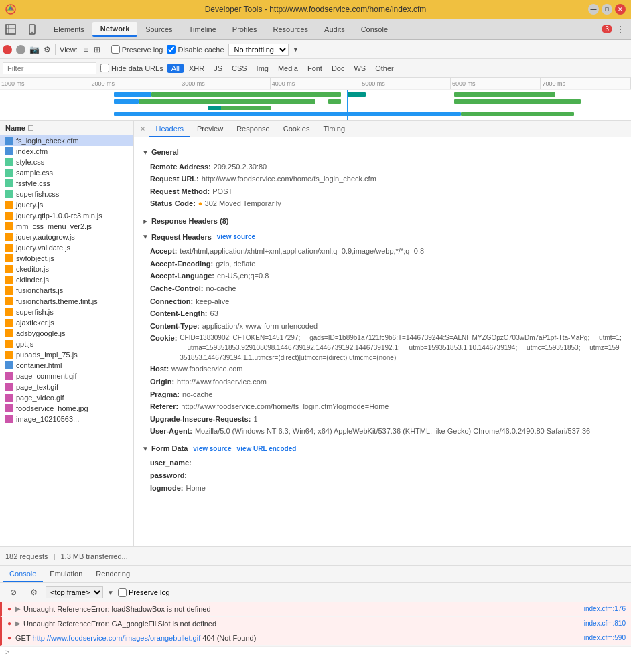 The width and height of the screenshot is (631, 672). What do you see at coordinates (32, 29) in the screenshot?
I see `mobile-icon` at bounding box center [32, 29].